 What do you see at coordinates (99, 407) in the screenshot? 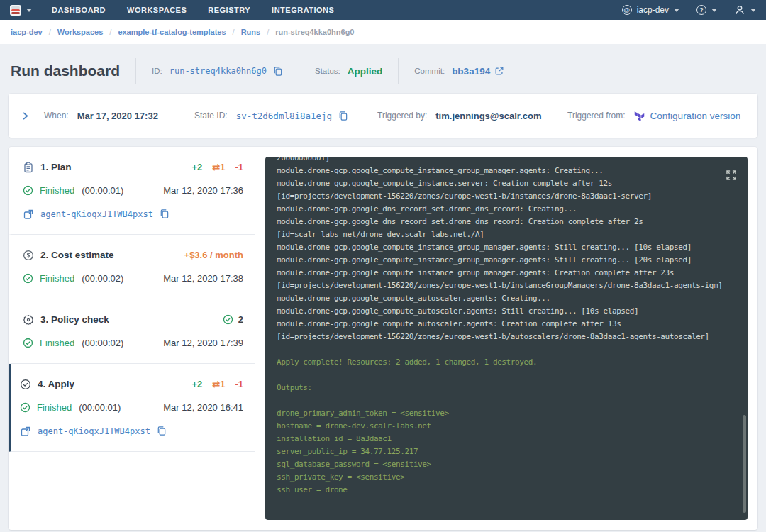
I see `step-duration: (00:00:01)` at bounding box center [99, 407].